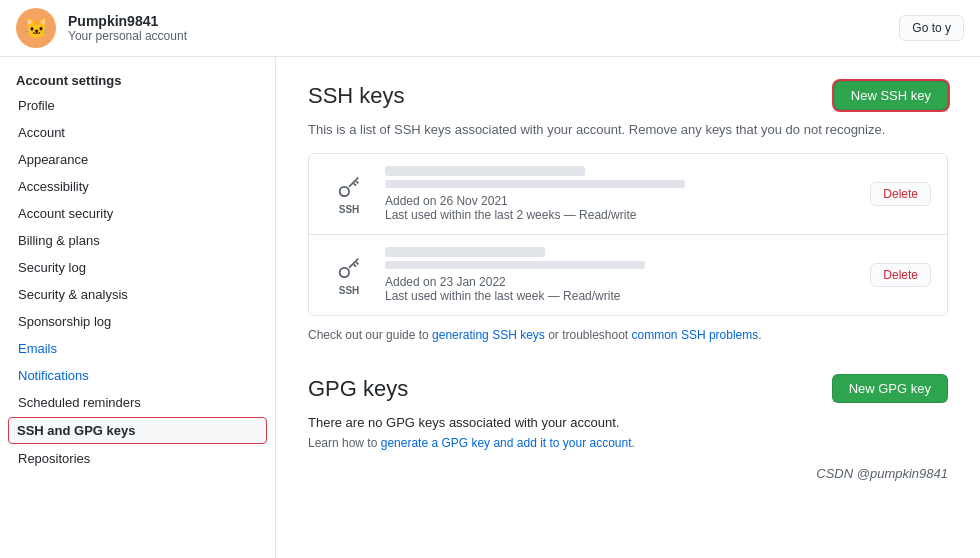 Image resolution: width=980 pixels, height=558 pixels. Describe the element at coordinates (490, 28) in the screenshot. I see `top-bar: 🐱 Pumpkin9841 Your personal account Go t…` at that location.